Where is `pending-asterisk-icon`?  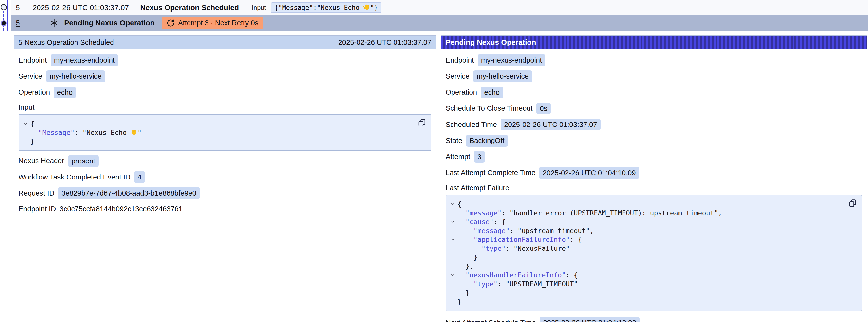 pending-asterisk-icon is located at coordinates (54, 23).